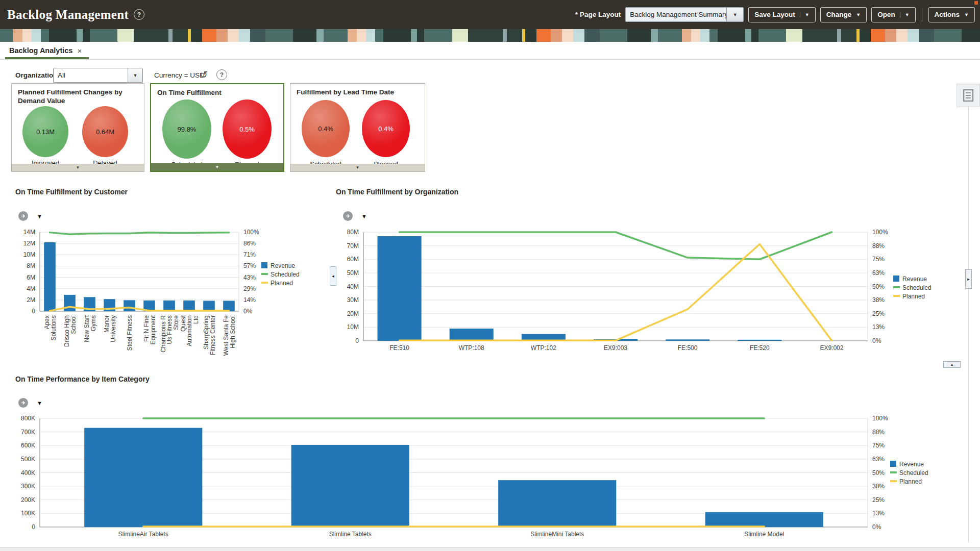 This screenshot has width=980, height=551. What do you see at coordinates (804, 15) in the screenshot?
I see `save-layout-caret-icon: ▼` at bounding box center [804, 15].